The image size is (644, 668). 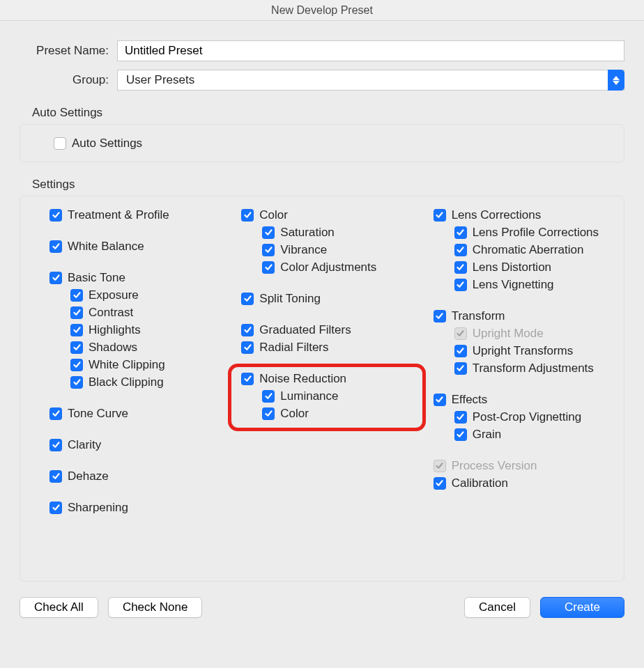 I want to click on basic_tone-checkbox, so click(x=56, y=278).